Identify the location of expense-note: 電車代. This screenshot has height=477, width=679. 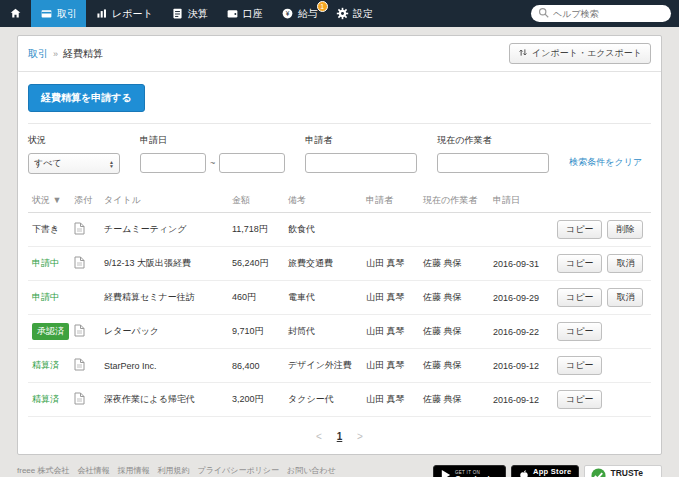
(323, 298).